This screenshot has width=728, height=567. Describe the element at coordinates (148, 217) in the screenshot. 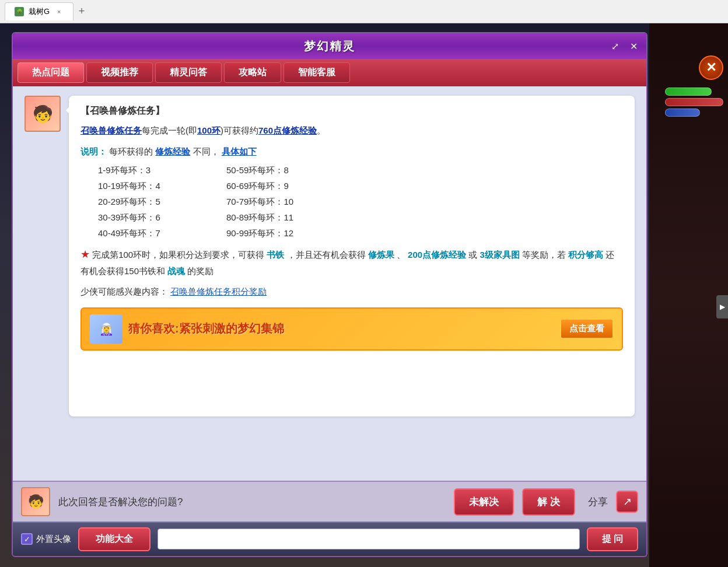

I see `exp-cell-3-left: 30-39环每环：6` at that location.